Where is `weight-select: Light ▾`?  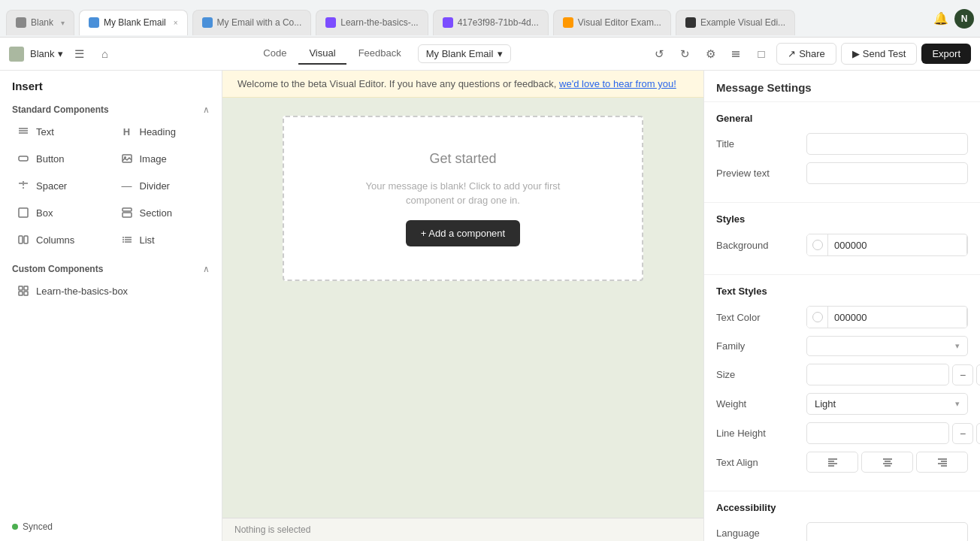 weight-select: Light ▾ is located at coordinates (887, 404).